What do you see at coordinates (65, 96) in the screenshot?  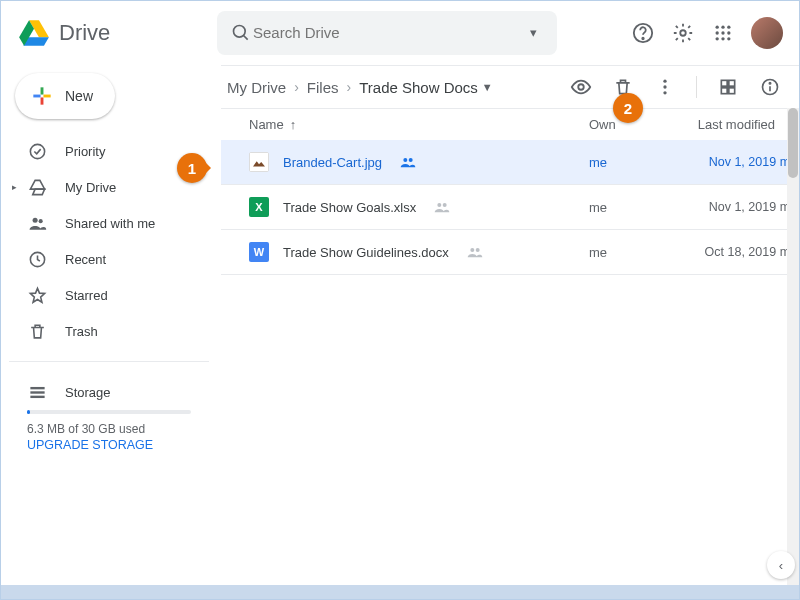 I see `new-button: New` at bounding box center [65, 96].